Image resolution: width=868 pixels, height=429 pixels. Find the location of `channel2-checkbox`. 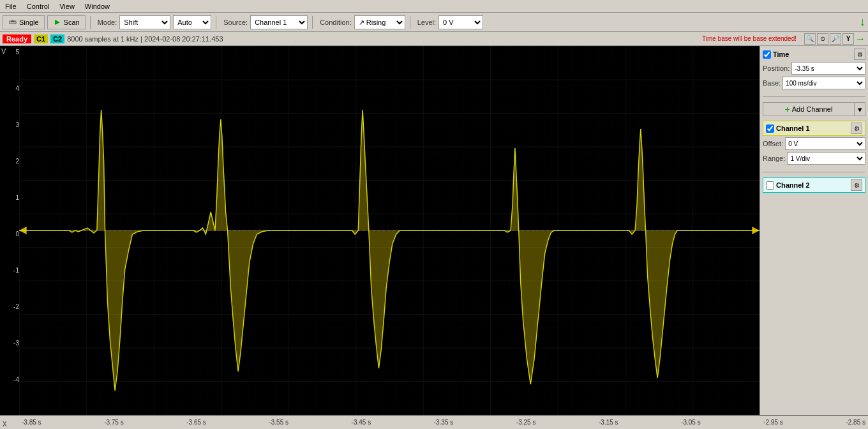

channel2-checkbox is located at coordinates (770, 185).